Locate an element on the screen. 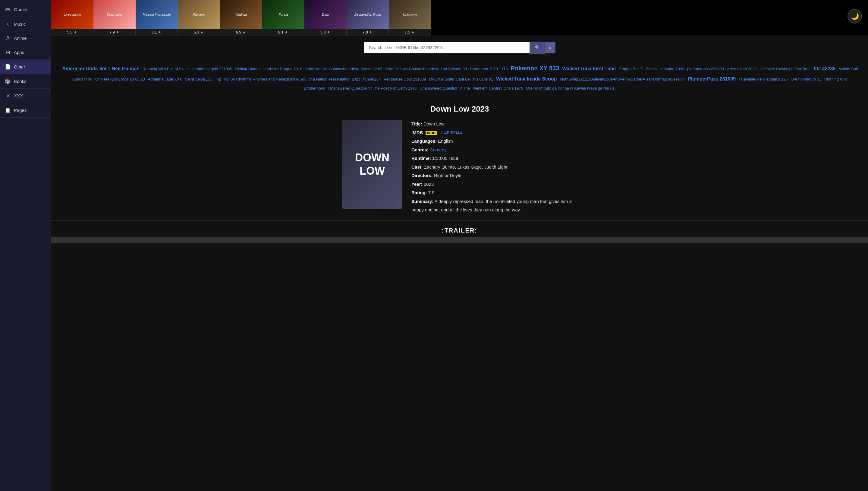  search-tag: tt0142238 is located at coordinates (824, 69).